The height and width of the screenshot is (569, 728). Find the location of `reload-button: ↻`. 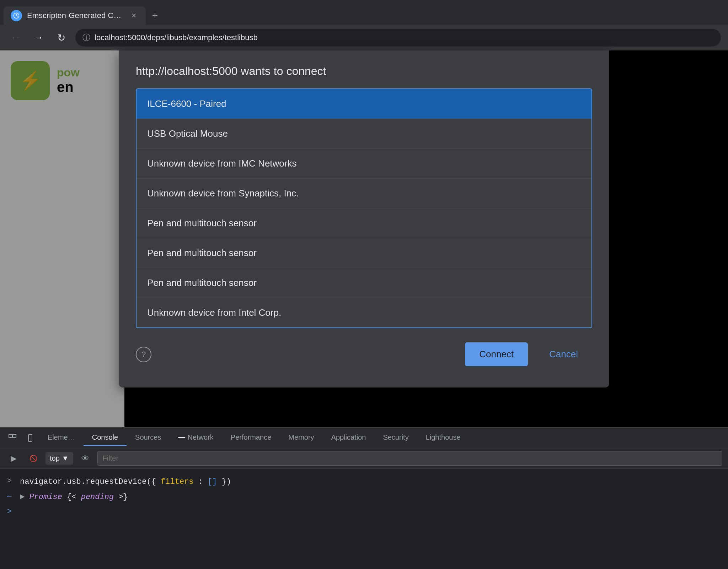

reload-button: ↻ is located at coordinates (61, 38).